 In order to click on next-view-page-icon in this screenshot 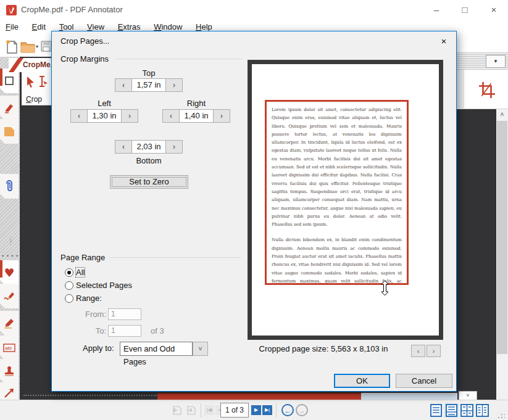, I will do `click(191, 411)`.